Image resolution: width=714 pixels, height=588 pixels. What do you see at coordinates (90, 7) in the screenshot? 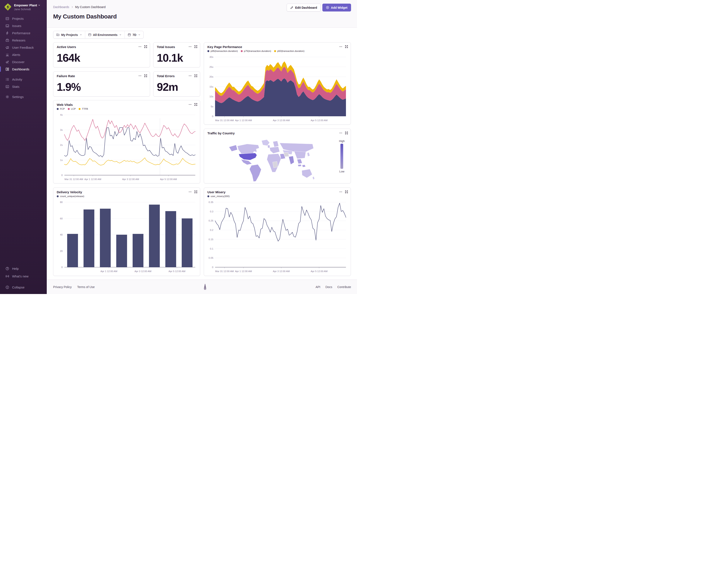
I see `breadcrumb-current: My Custom Dashboard` at bounding box center [90, 7].